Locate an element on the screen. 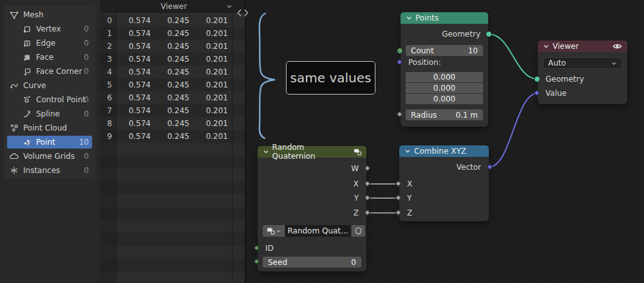  output-vector: Vector is located at coordinates (444, 167).